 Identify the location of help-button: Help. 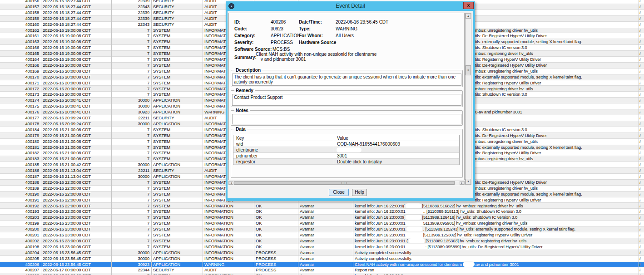
(360, 192).